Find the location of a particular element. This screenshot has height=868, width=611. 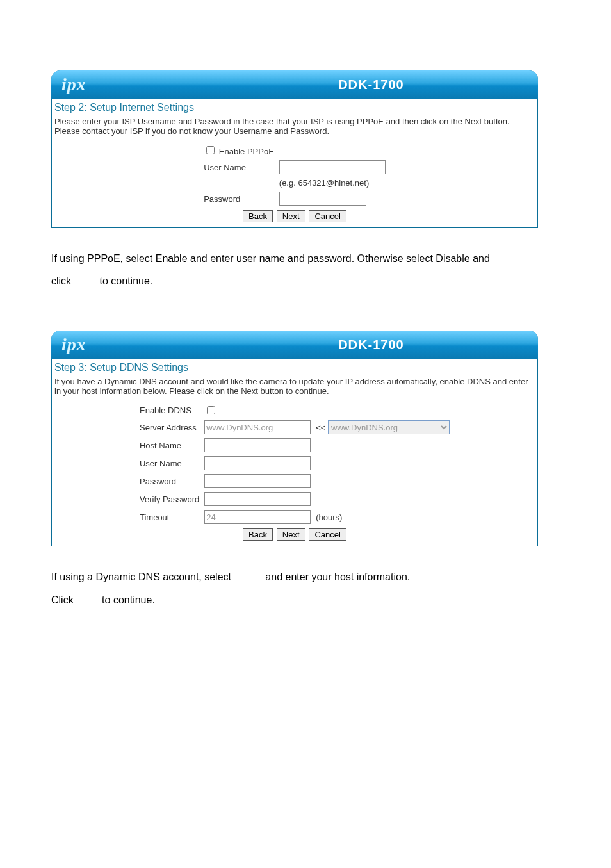

ddns-password-input is located at coordinates (257, 481).